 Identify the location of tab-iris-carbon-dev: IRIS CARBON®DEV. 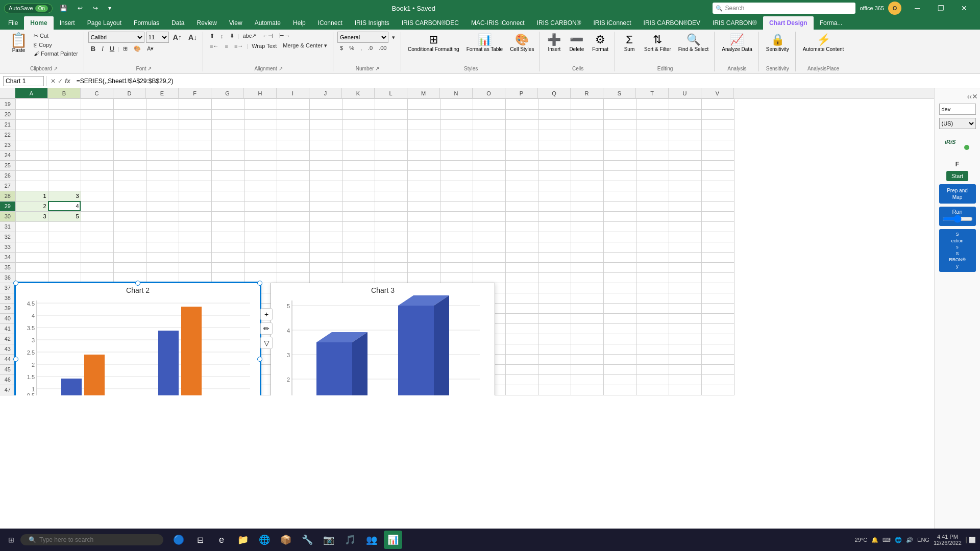
(672, 23).